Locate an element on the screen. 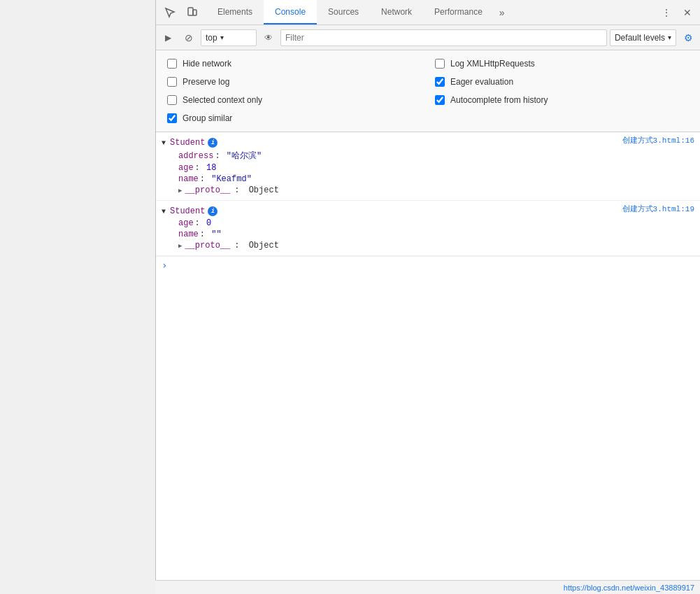 The width and height of the screenshot is (700, 594). prop-key-name-2: name is located at coordinates (189, 234).